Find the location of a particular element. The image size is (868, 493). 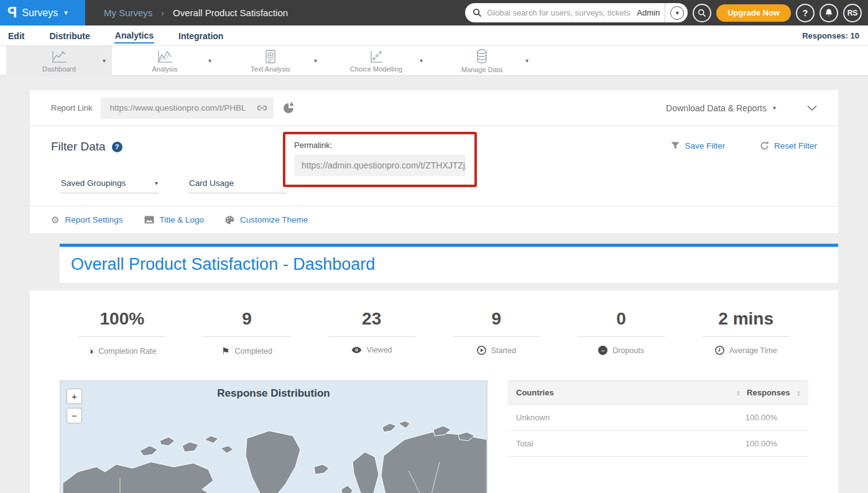

search-scope-caret-icon: ▾ is located at coordinates (677, 13).